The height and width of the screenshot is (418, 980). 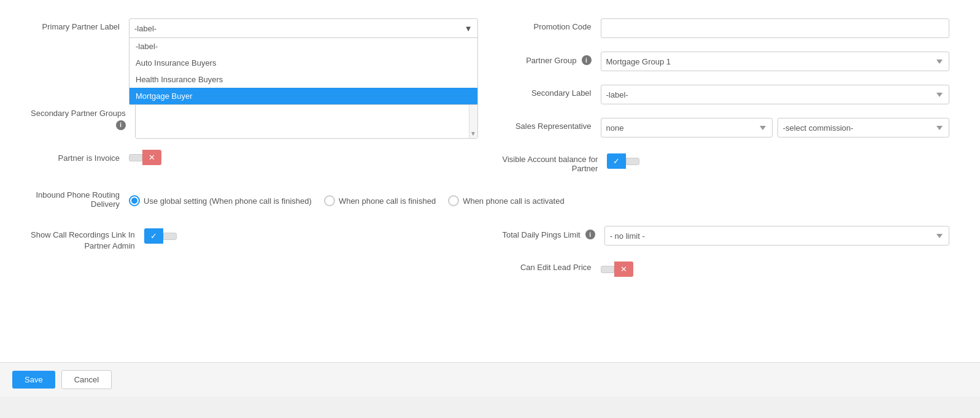 I want to click on dropdown-option-mortgage: Mortgage Buyer, so click(x=303, y=96).